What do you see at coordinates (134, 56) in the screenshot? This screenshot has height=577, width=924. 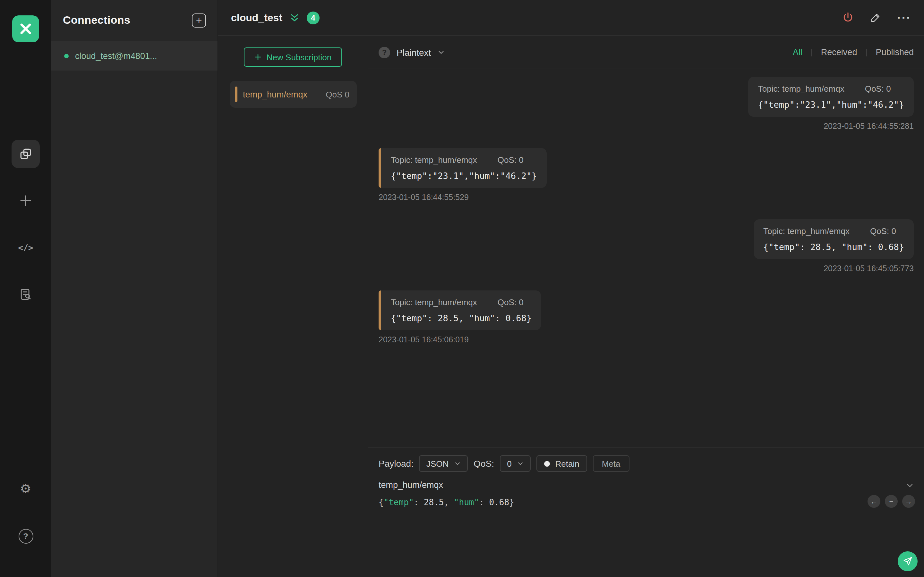 I see `connections-list: cloud_test@m4801...` at bounding box center [134, 56].